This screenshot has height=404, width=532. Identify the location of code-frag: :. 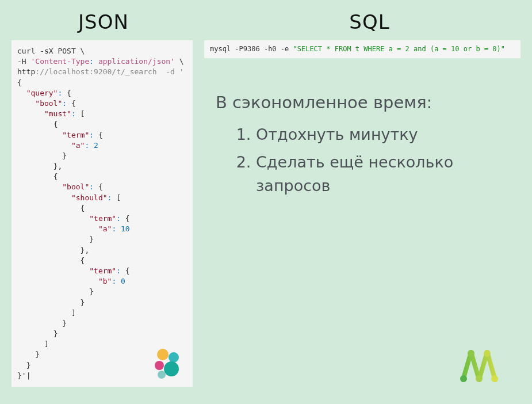
(91, 61).